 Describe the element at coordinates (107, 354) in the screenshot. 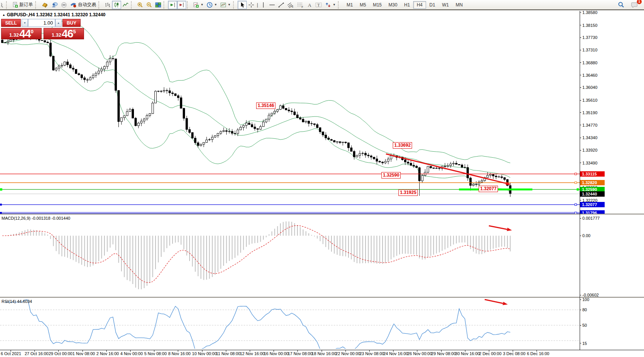

I see `time-axis-label: 2 Nov 16:00` at that location.